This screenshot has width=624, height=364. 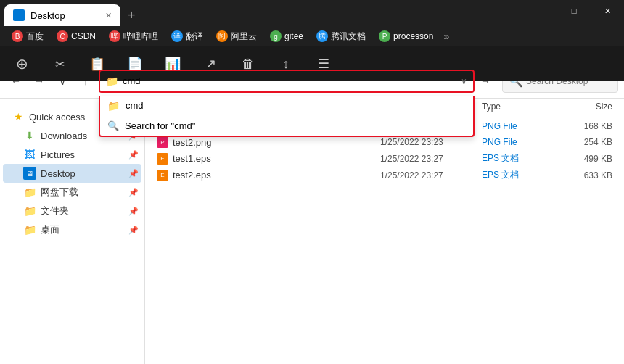 I want to click on file-size: 168 KB, so click(x=583, y=126).